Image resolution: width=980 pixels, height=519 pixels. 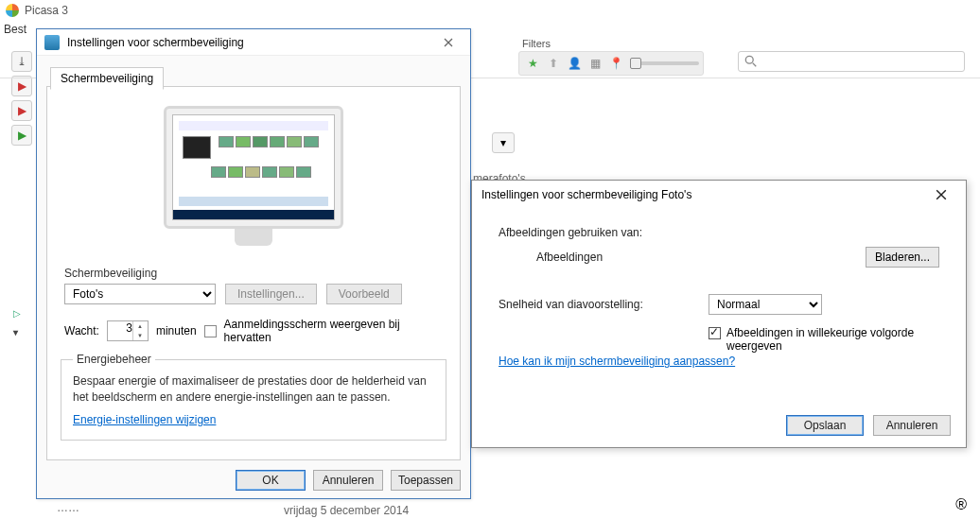 What do you see at coordinates (825, 425) in the screenshot?
I see `save-button: Opslaan` at bounding box center [825, 425].